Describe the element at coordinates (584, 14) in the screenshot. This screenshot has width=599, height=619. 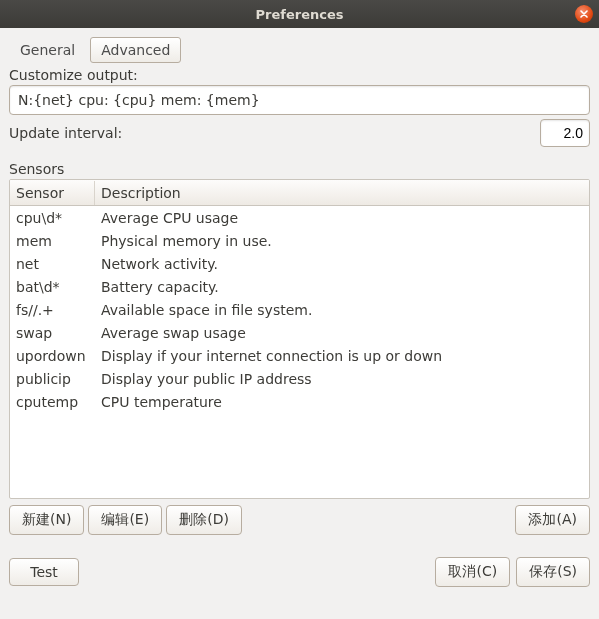
I see `close-button` at that location.